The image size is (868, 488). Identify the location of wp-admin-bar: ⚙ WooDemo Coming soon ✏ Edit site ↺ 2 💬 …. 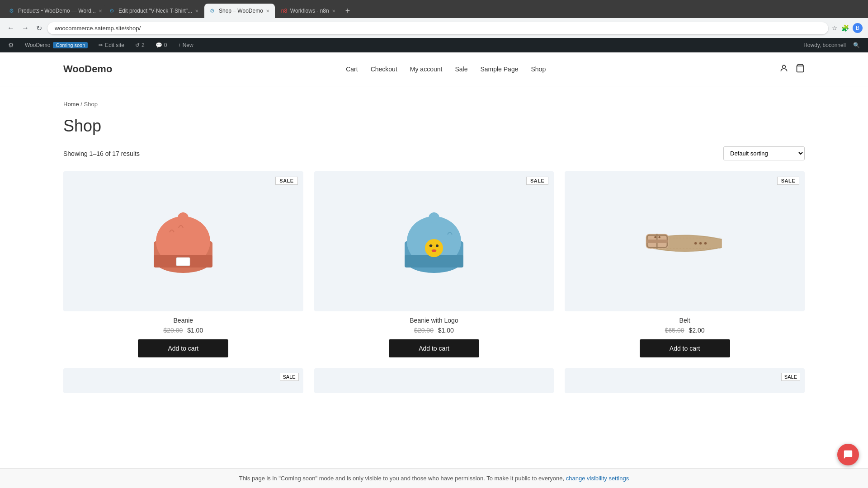
(434, 45).